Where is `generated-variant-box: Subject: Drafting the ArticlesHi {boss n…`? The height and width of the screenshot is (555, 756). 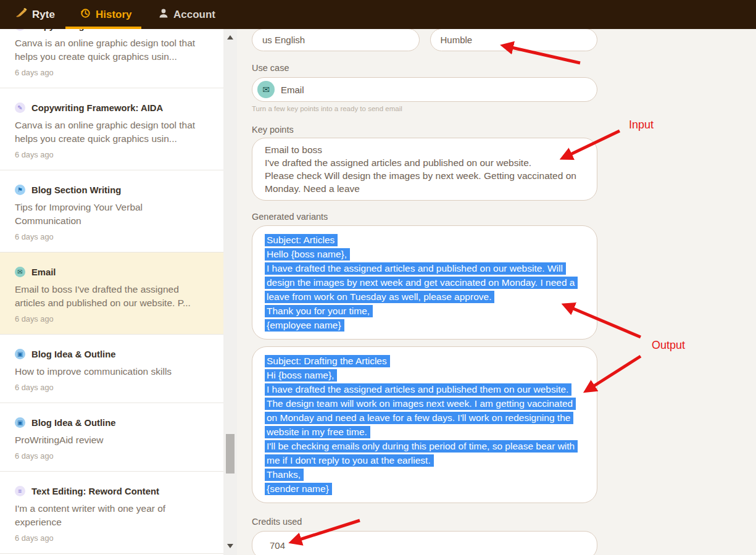 generated-variant-box: Subject: Drafting the ArticlesHi {boss n… is located at coordinates (425, 425).